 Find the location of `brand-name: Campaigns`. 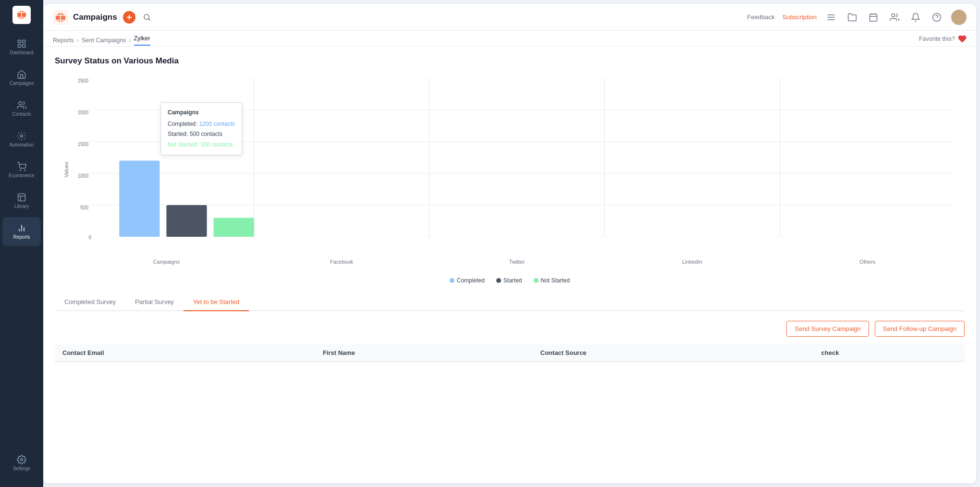

brand-name: Campaigns is located at coordinates (95, 17).